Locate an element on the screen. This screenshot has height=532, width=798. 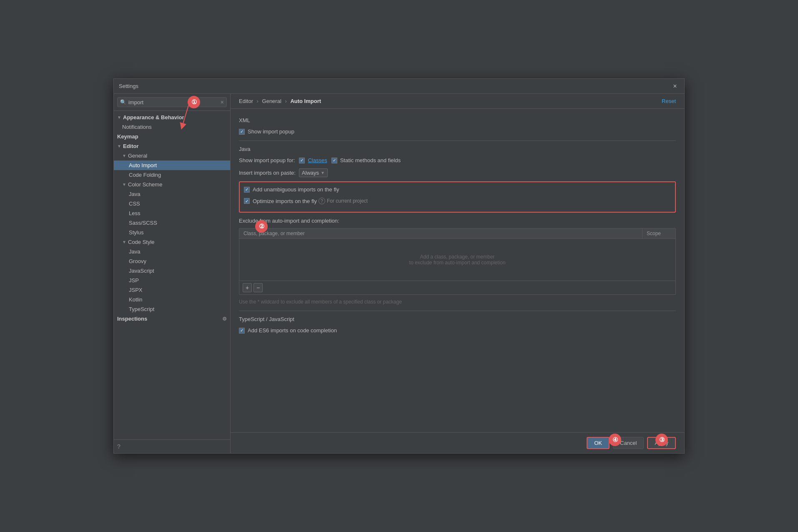
exclude-table: Class, package, or member Scope Add a cl… is located at coordinates (457, 261).